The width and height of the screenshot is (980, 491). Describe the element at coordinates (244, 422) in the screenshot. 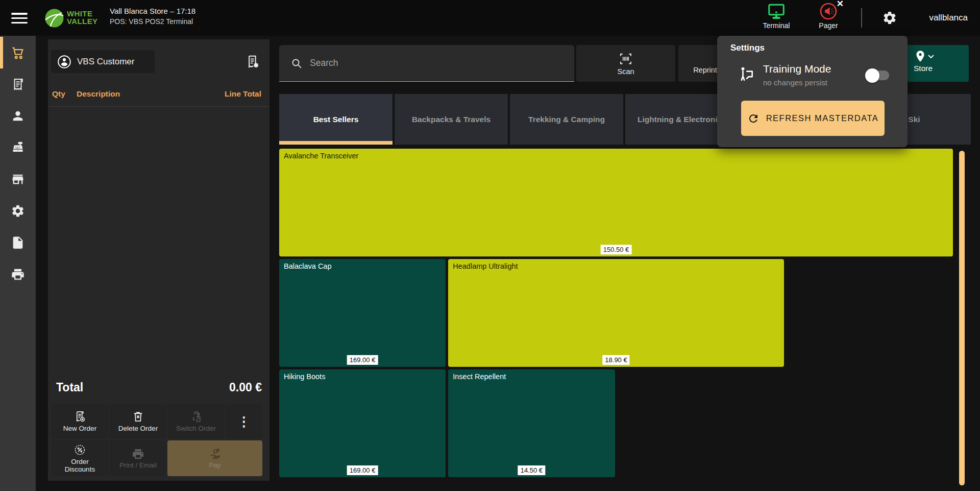

I see `more-vertical-icon` at that location.